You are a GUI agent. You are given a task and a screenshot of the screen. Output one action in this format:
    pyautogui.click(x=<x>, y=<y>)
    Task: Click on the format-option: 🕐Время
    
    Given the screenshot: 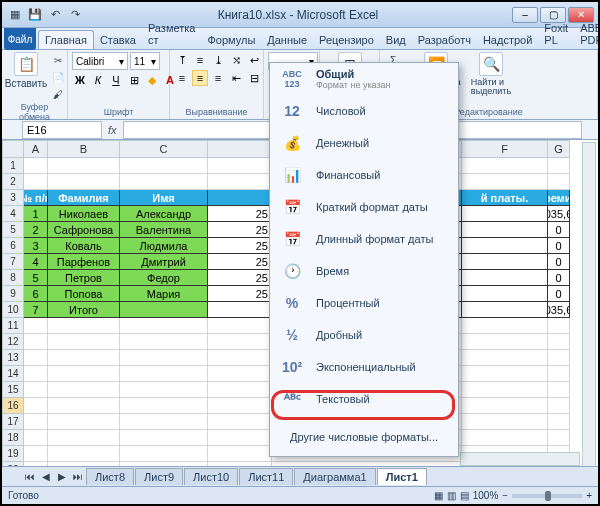 What is the action you would take?
    pyautogui.click(x=364, y=271)
    